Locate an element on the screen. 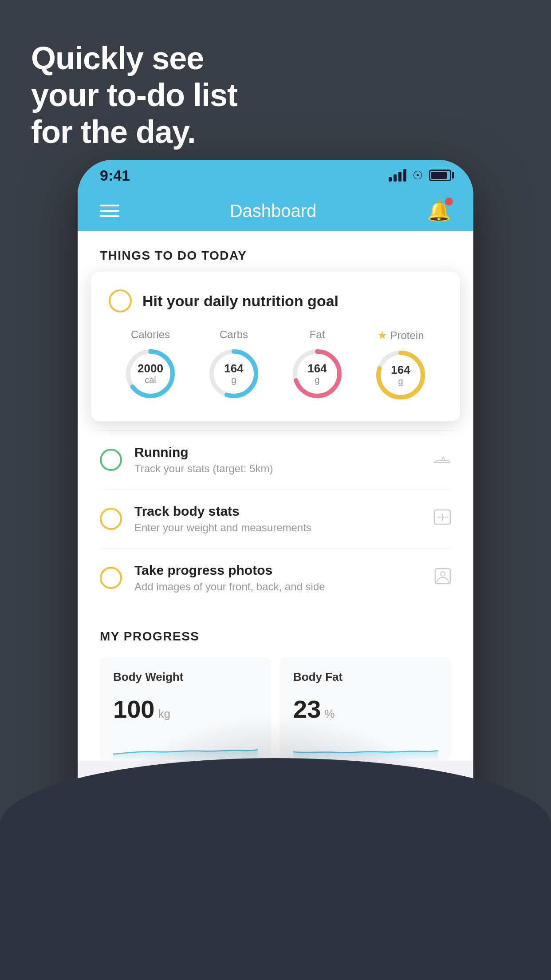 The width and height of the screenshot is (551, 980). running-text: Running Track your stats (target: 5km) is located at coordinates (278, 460).